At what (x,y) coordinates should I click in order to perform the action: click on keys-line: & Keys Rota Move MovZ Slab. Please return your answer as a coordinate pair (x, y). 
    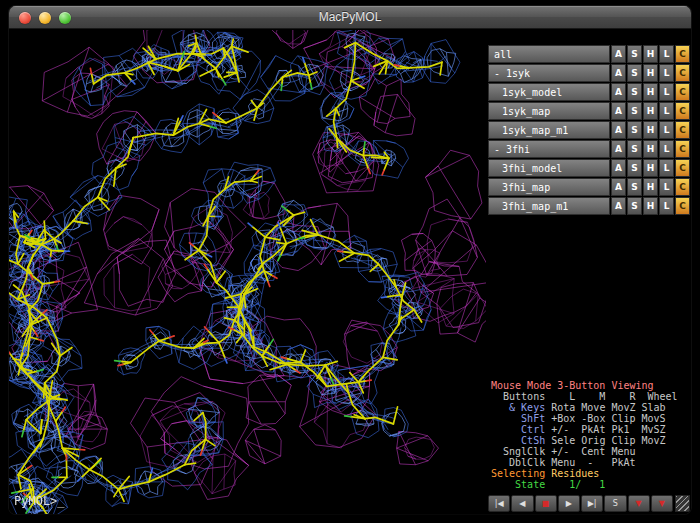
    Looking at the image, I should click on (584, 408).